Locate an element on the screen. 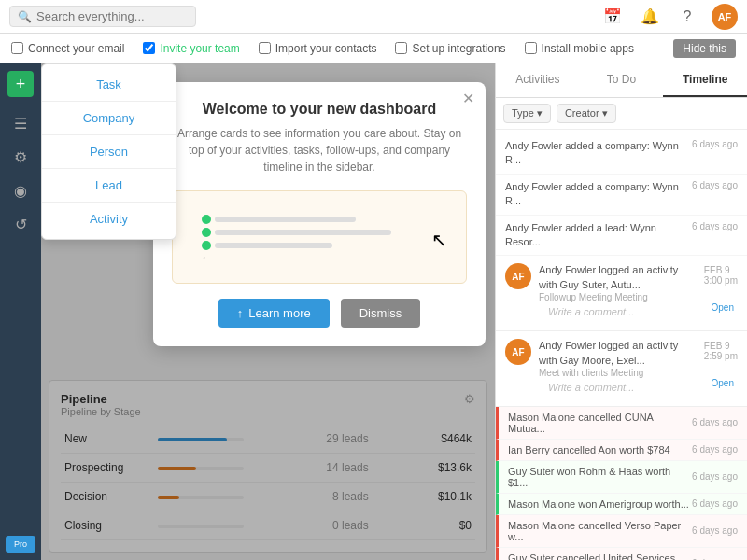 The width and height of the screenshot is (747, 560). menu-icon: ☰ is located at coordinates (21, 123).